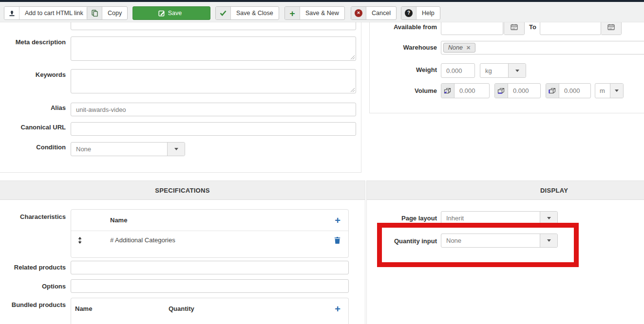  I want to click on characteristics-table: Name + # Additional Categories, so click(209, 234).